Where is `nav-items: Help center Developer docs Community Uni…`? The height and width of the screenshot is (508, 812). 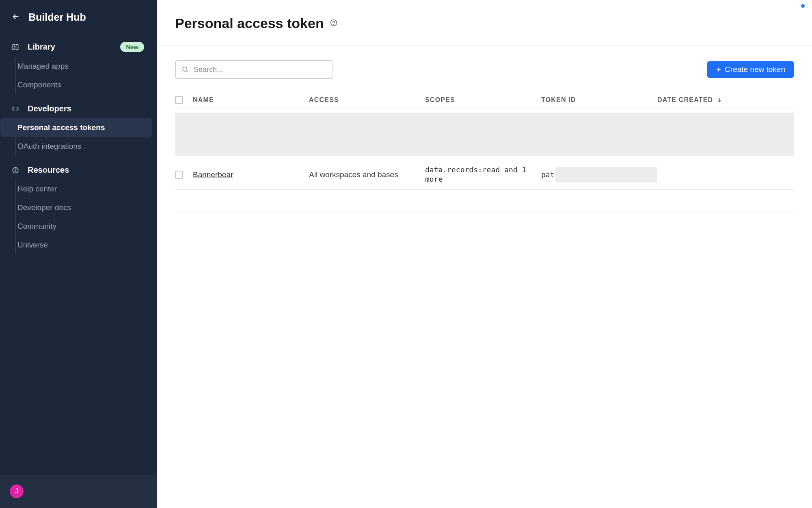
nav-items: Help center Developer docs Community Uni… is located at coordinates (86, 217).